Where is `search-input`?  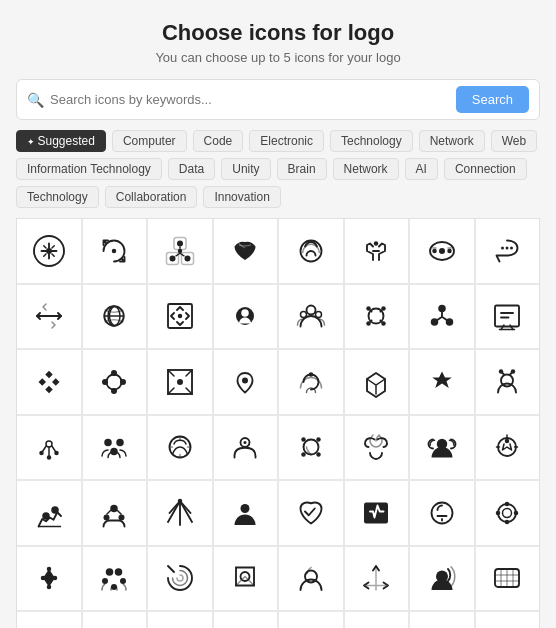
search-input is located at coordinates (253, 100).